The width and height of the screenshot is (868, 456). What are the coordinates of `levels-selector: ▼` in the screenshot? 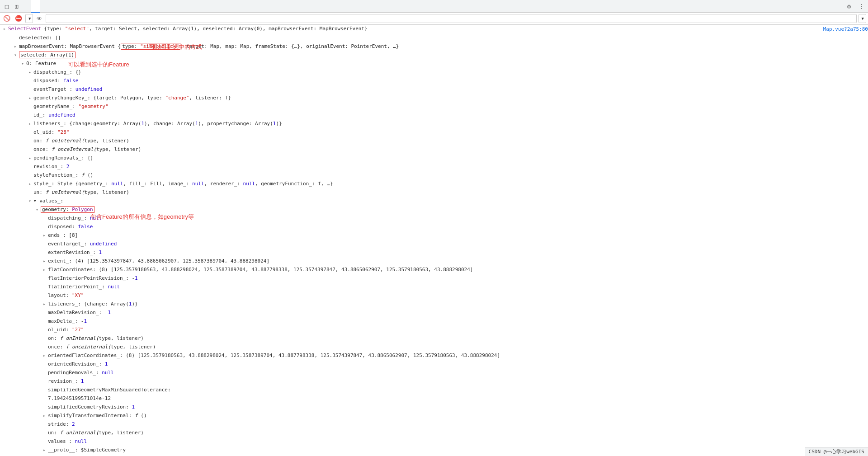 It's located at (863, 19).